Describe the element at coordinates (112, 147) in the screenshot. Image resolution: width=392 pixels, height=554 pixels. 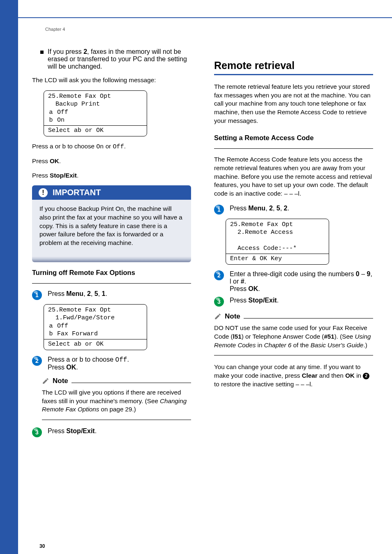
I see `press-updown-line: Press a or b to choose On or Off.` at that location.